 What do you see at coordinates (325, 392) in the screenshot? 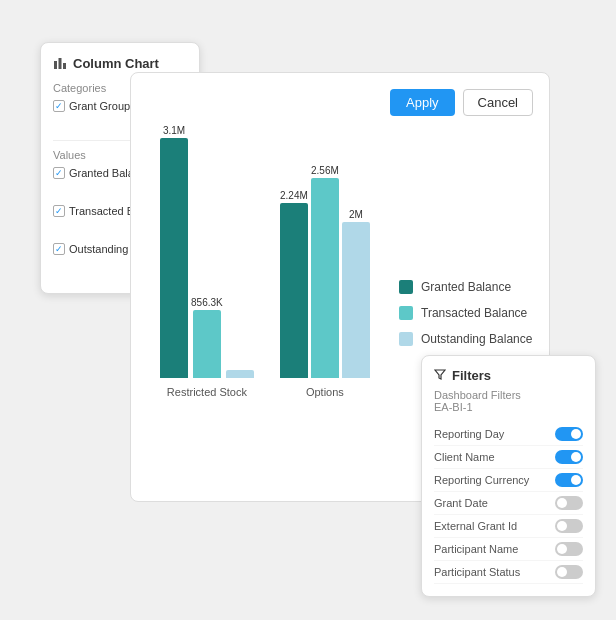
I see `bar-category-label: Options` at bounding box center [325, 392].